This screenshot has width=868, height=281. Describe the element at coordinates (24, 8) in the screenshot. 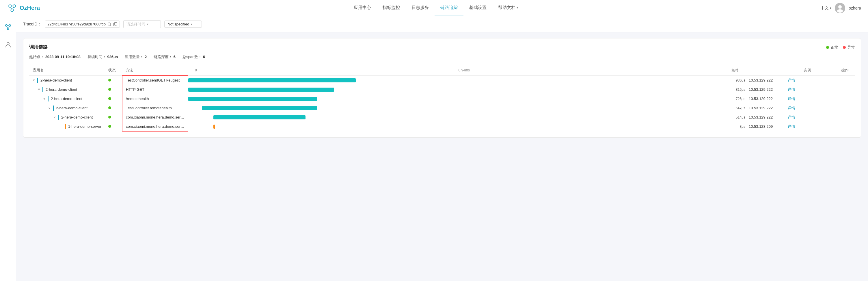

I see `logo: OzHera` at that location.